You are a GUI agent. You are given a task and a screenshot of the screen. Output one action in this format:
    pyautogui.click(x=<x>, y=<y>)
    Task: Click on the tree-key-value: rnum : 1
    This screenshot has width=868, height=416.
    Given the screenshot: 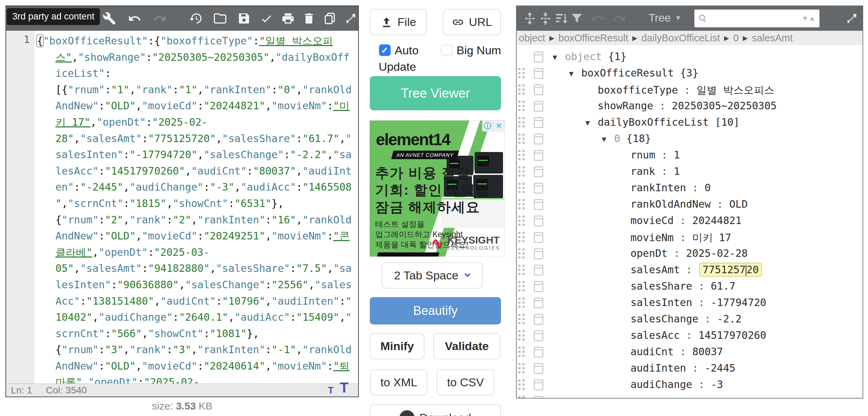 What is the action you would take?
    pyautogui.click(x=655, y=155)
    